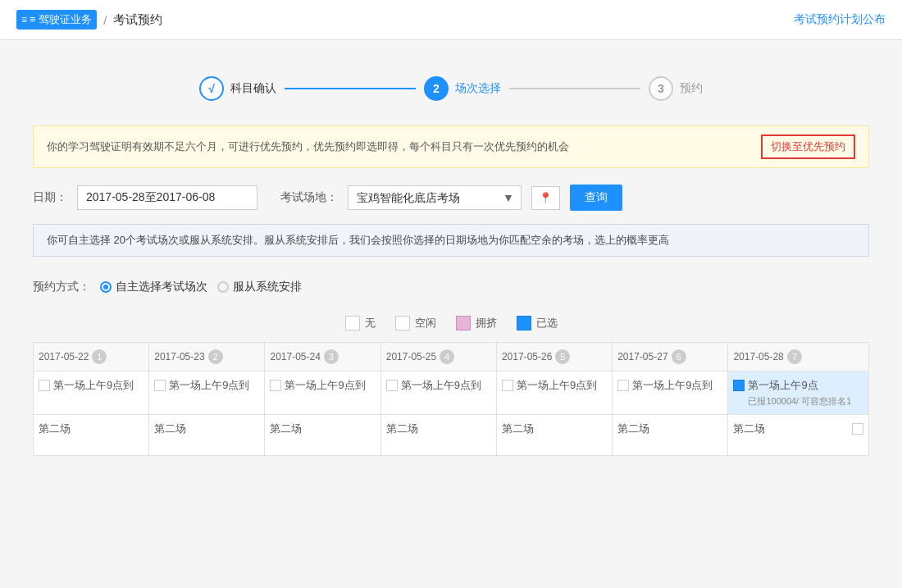 The width and height of the screenshot is (902, 588). What do you see at coordinates (259, 287) in the screenshot?
I see `radio-system-arrange: 服从系统安排` at bounding box center [259, 287].